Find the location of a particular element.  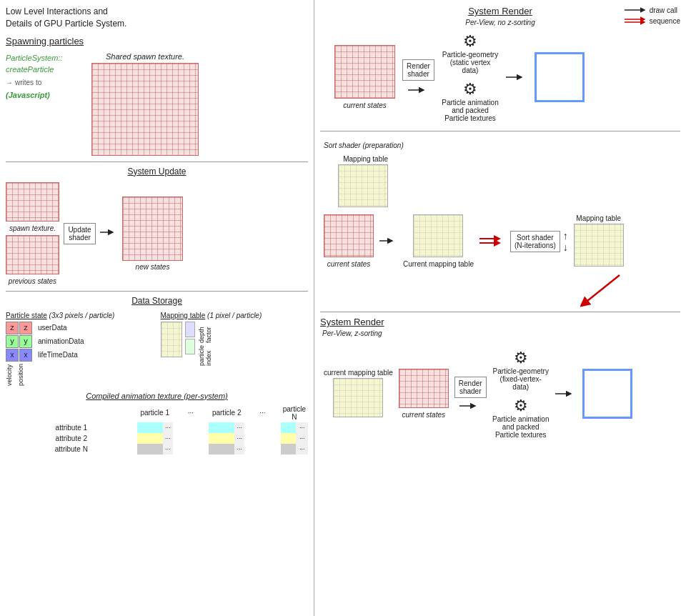

mapping-tex-top is located at coordinates (363, 186).